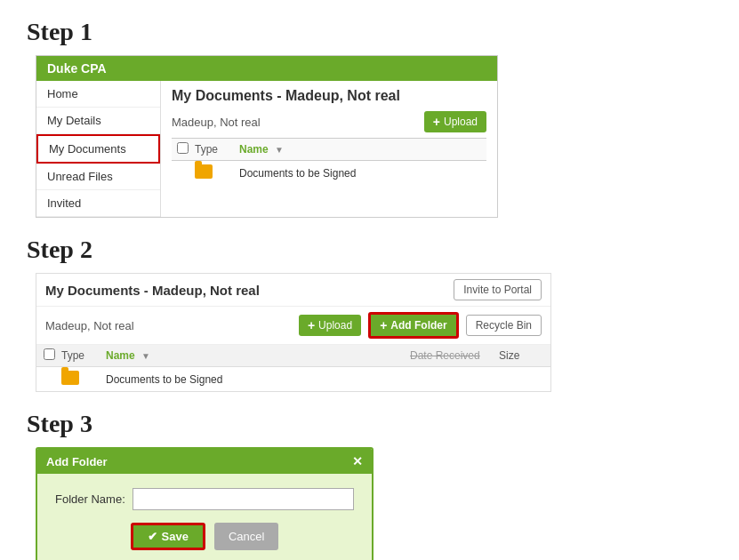 The height and width of the screenshot is (560, 739). I want to click on add-folder-dialog: Add Folder ✕ Folder Name: ✔ Save Cancel, so click(205, 503).